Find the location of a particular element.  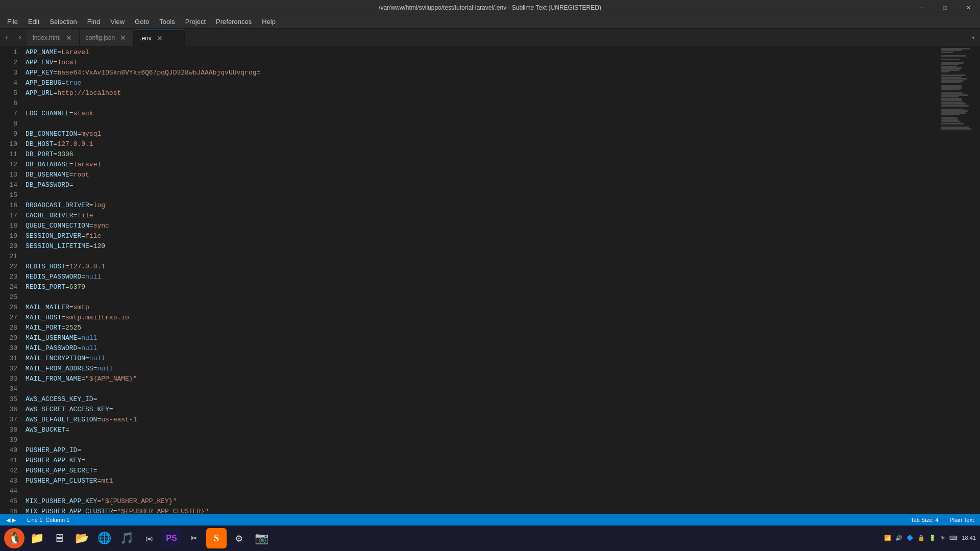

tab-env: .env ✕ is located at coordinates (159, 38).